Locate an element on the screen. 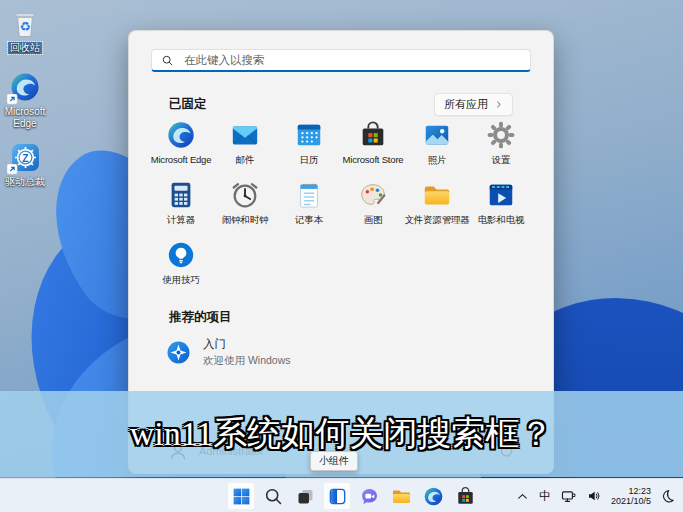 The height and width of the screenshot is (512, 683). get-started-icon is located at coordinates (178, 352).